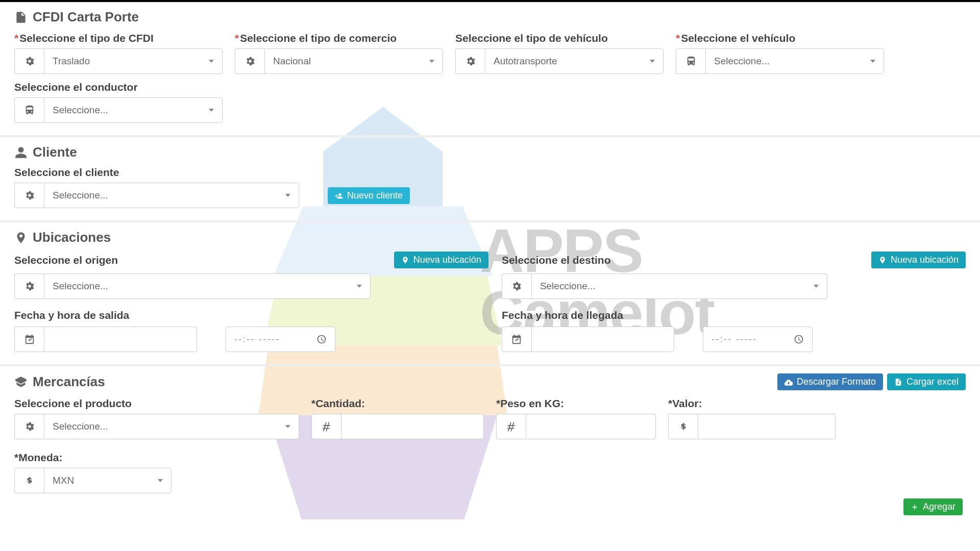 The height and width of the screenshot is (551, 980). What do you see at coordinates (66, 260) in the screenshot?
I see `label-origen: Seleccione el origen` at bounding box center [66, 260].